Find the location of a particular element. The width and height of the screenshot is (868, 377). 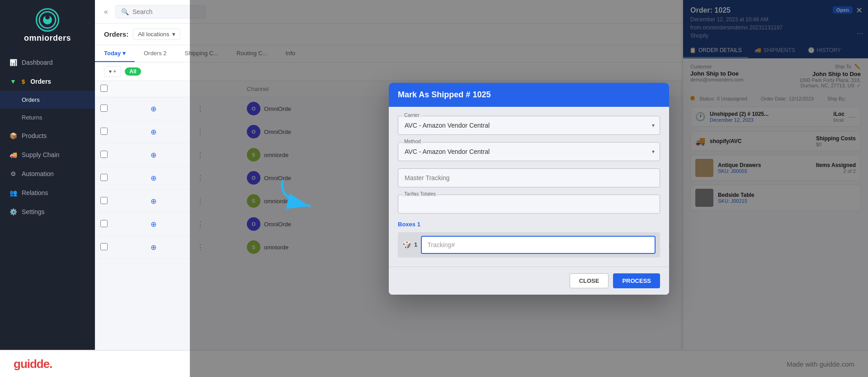

sidebar-item-automation: ⚙ Automation is located at coordinates (47, 174).